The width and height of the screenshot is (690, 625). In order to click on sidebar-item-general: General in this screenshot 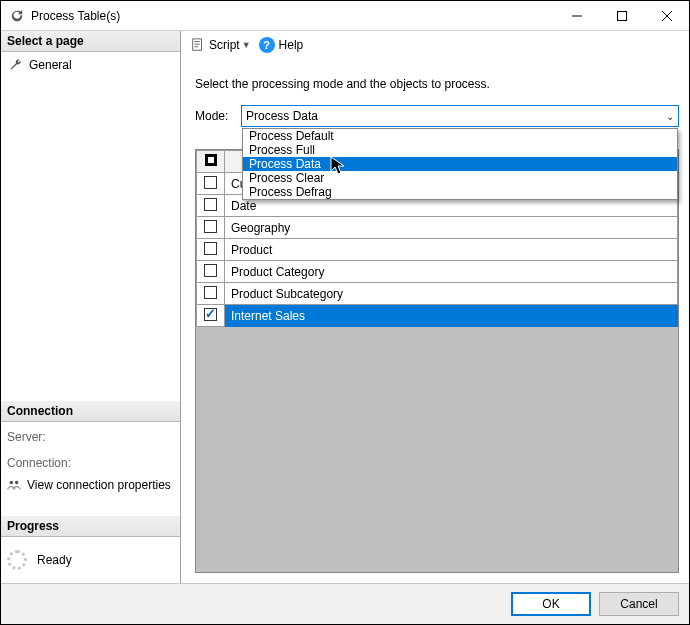, I will do `click(90, 65)`.